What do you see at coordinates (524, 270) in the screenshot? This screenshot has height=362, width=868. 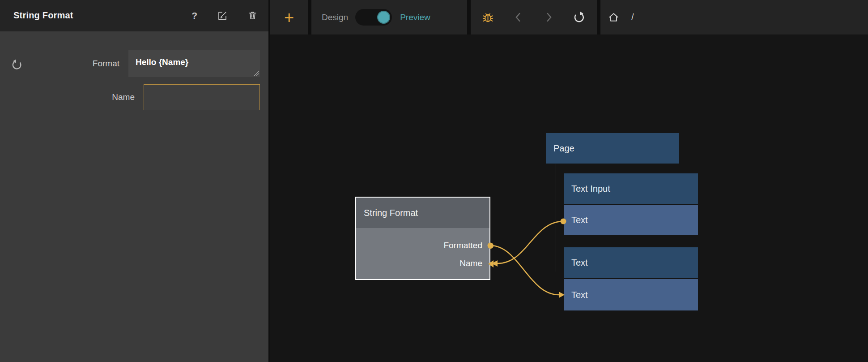 I see `wire-formatted-to-text` at bounding box center [524, 270].